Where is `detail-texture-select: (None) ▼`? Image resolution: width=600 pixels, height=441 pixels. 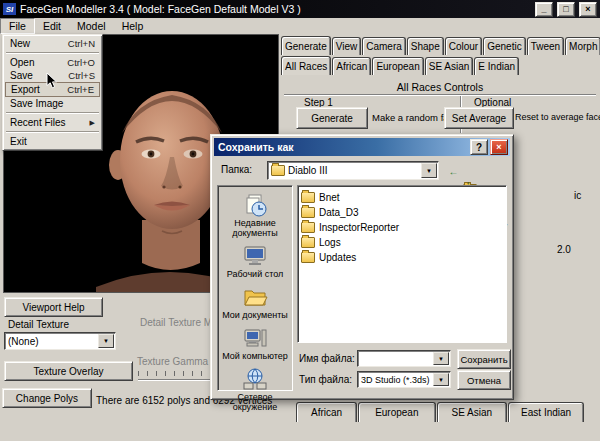 detail-texture-select: (None) ▼ is located at coordinates (60, 341).